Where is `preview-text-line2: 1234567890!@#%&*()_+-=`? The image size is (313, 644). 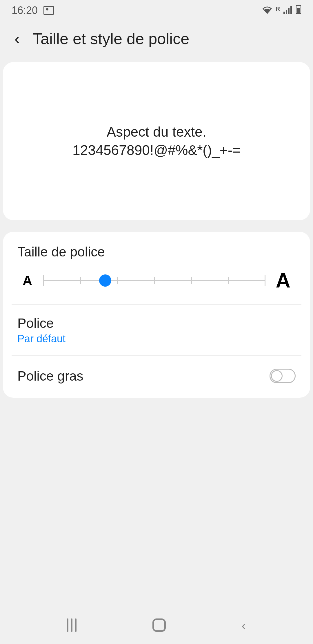 preview-text-line2: 1234567890!@#%&*()_+-= is located at coordinates (156, 150).